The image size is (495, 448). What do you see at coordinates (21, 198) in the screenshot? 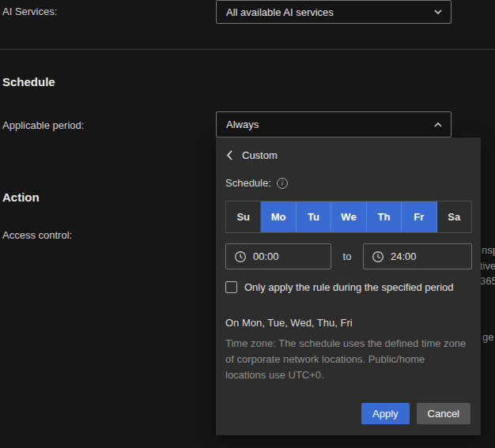
I see `action-heading: Action` at bounding box center [21, 198].